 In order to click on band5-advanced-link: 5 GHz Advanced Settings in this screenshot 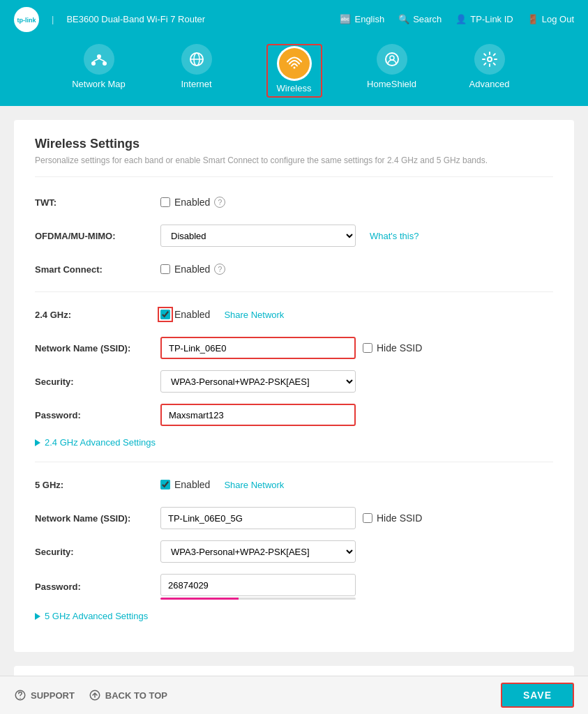, I will do `click(294, 616)`.